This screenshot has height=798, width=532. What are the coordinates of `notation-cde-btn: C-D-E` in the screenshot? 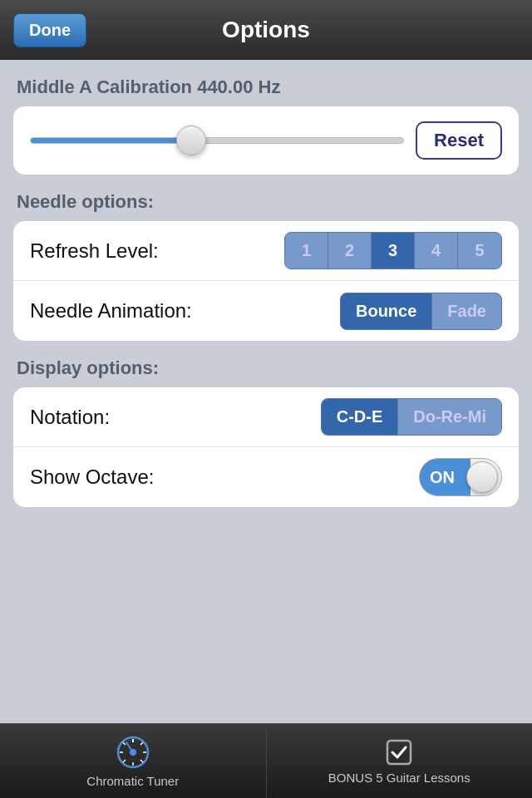 It's located at (361, 417).